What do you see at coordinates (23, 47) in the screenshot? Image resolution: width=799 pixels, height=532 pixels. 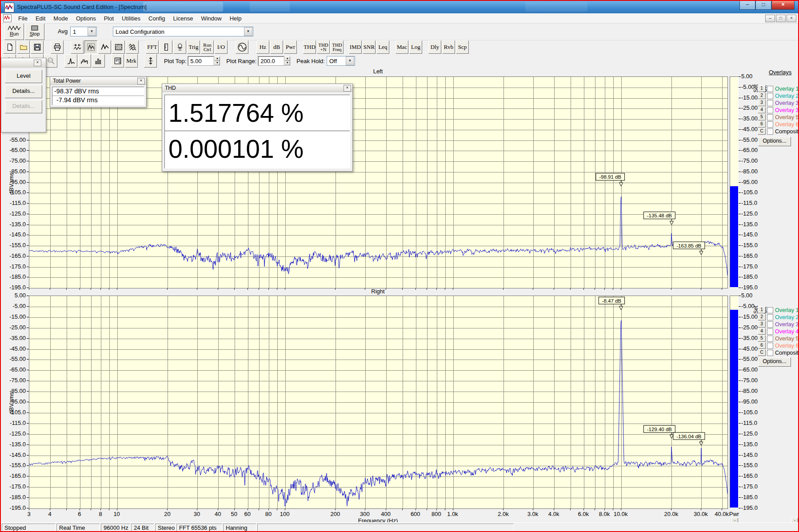 I see `open-file-button` at bounding box center [23, 47].